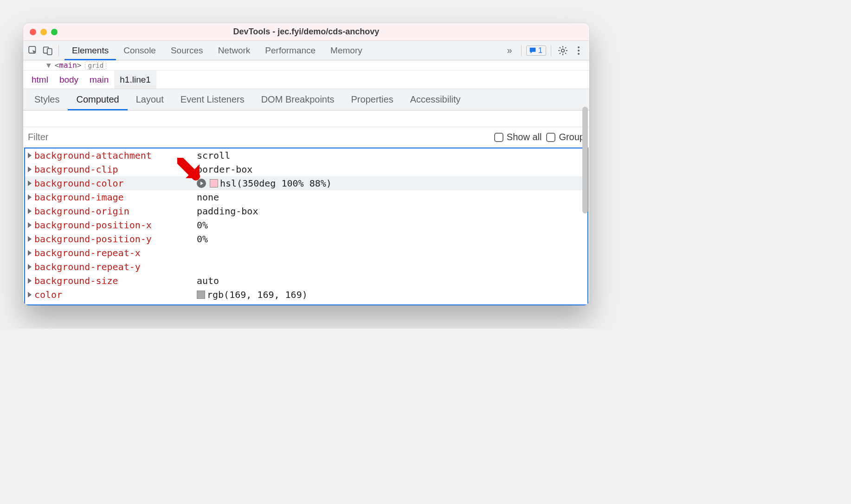 Image resolution: width=851 pixels, height=504 pixels. I want to click on dom-tree-strip: ▼ <main> grid, so click(306, 65).